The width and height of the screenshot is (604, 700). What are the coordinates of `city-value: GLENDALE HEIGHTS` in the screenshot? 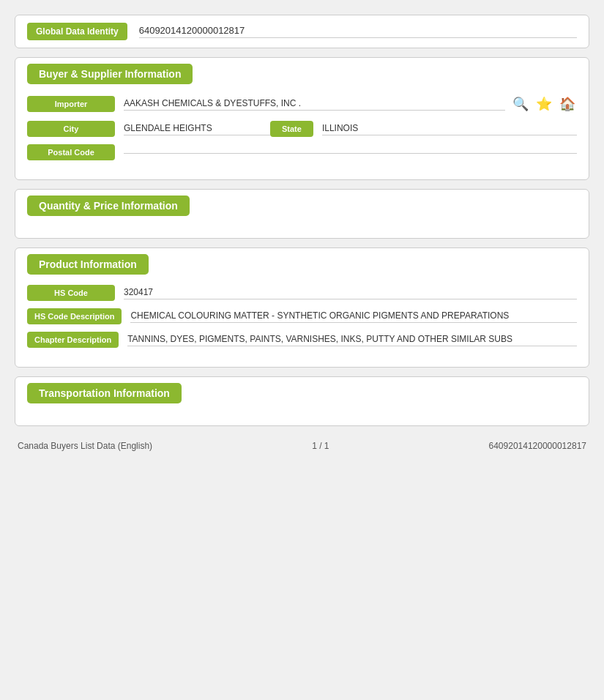 It's located at (197, 129).